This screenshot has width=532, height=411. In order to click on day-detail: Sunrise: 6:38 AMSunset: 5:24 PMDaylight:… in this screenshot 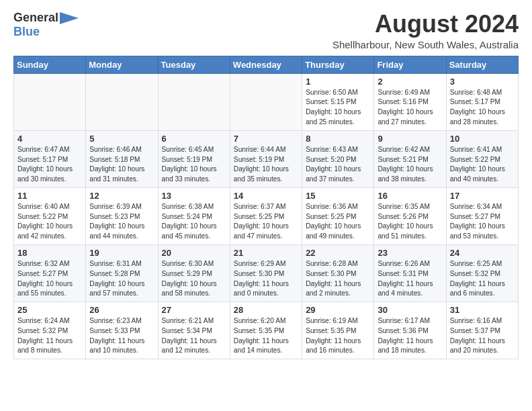, I will do `click(194, 222)`.